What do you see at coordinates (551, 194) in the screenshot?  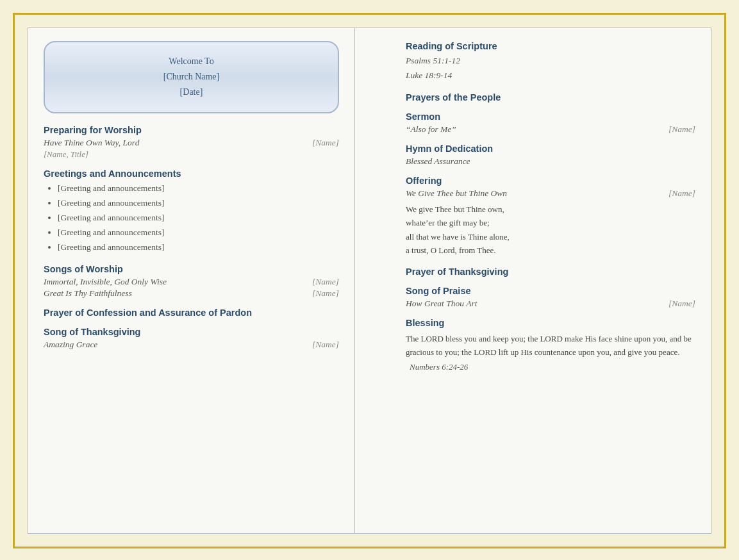 I see `song-give-thee: We Give Thee but Thine Own [Name]` at bounding box center [551, 194].